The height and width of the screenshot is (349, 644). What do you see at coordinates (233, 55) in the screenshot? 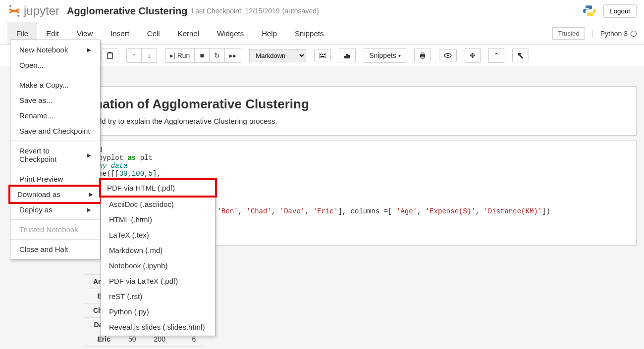
I see `fast-forward-icon: ▸▸` at bounding box center [233, 55].